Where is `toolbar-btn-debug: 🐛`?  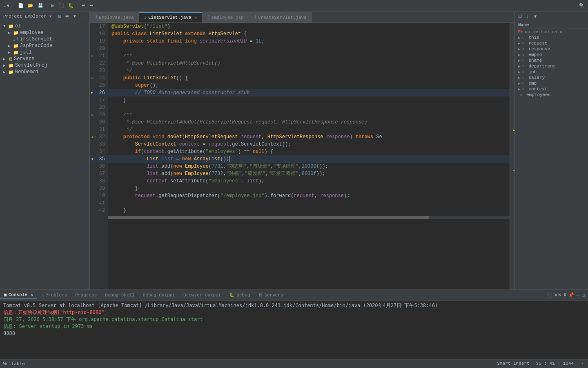
toolbar-btn-debug: 🐛 is located at coordinates (71, 6).